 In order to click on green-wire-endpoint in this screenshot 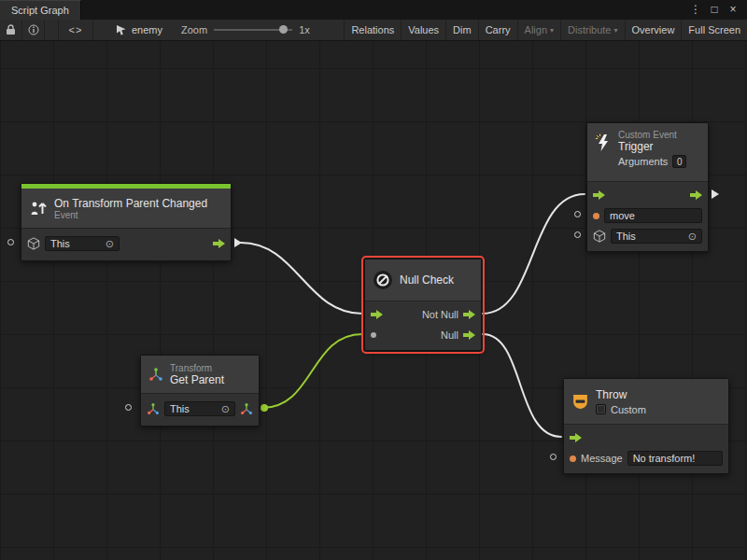, I will do `click(264, 408)`.